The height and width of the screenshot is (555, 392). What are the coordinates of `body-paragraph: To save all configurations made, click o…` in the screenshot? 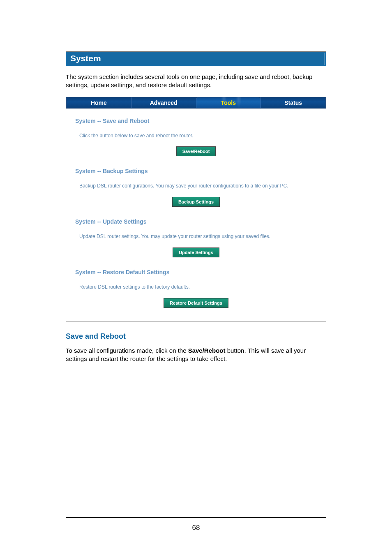 It's located at (196, 355).